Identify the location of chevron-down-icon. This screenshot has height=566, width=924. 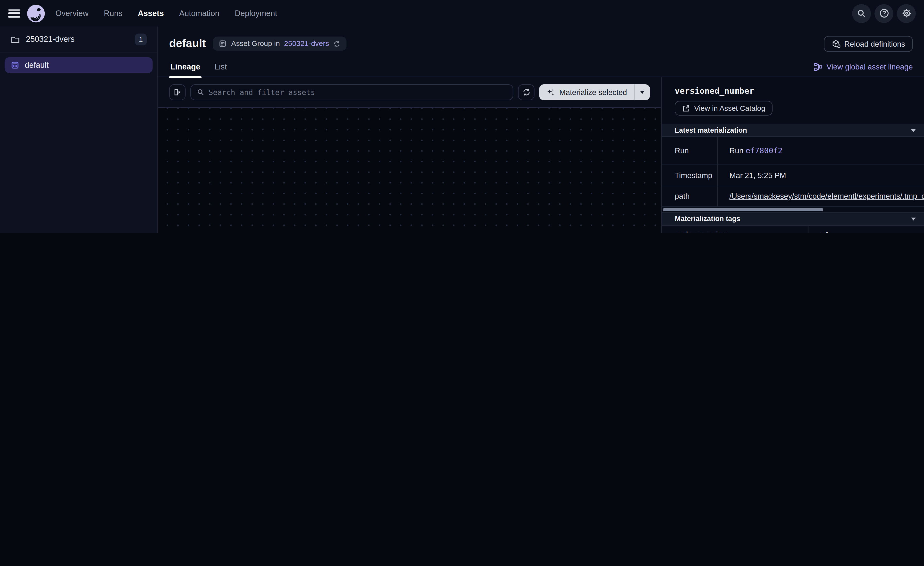
(642, 92).